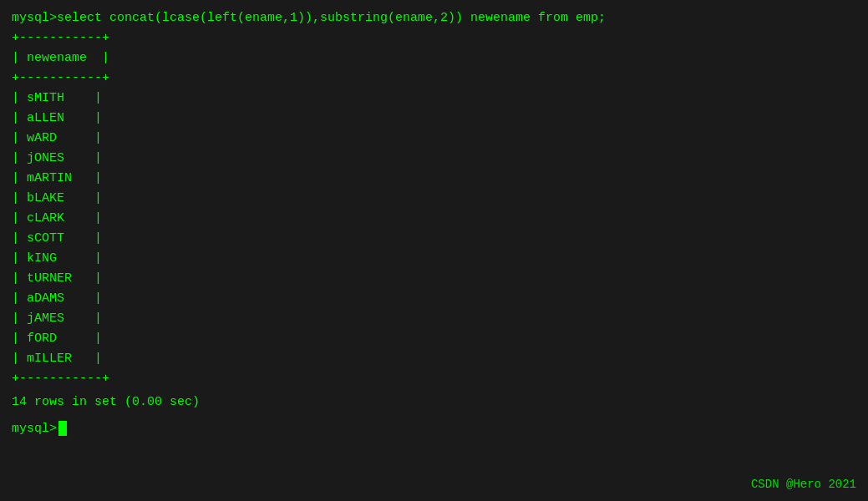 The image size is (868, 501). What do you see at coordinates (63, 428) in the screenshot?
I see `cursor-block` at bounding box center [63, 428].